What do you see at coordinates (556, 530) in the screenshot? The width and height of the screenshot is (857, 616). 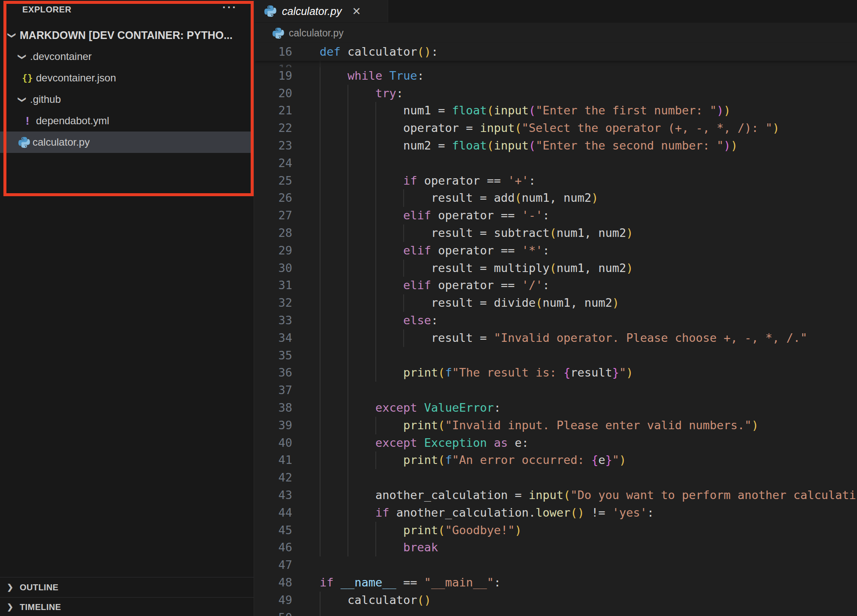 I see `code-line-45: 45 print("Goodbye!")` at bounding box center [556, 530].